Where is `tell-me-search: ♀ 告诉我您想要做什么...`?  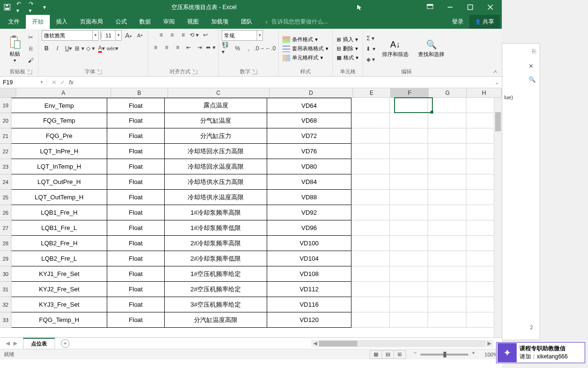 tell-me-search: ♀ 告诉我您想要做什么... is located at coordinates (352, 22).